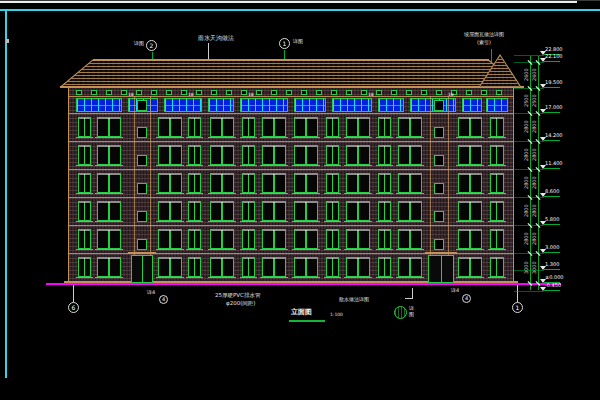 This screenshot has height=400, width=600. I want to click on gutter-note: 雨水天沟做法, so click(216, 38).